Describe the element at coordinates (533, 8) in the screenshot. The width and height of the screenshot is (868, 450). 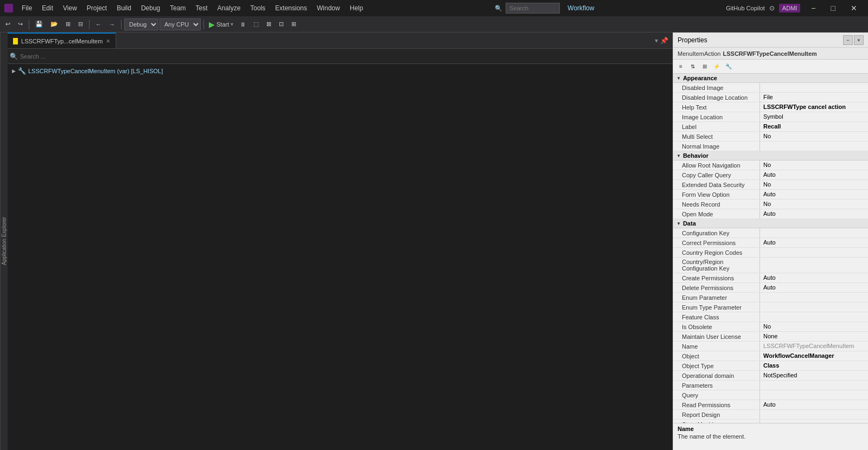
I see `title-search-input` at that location.